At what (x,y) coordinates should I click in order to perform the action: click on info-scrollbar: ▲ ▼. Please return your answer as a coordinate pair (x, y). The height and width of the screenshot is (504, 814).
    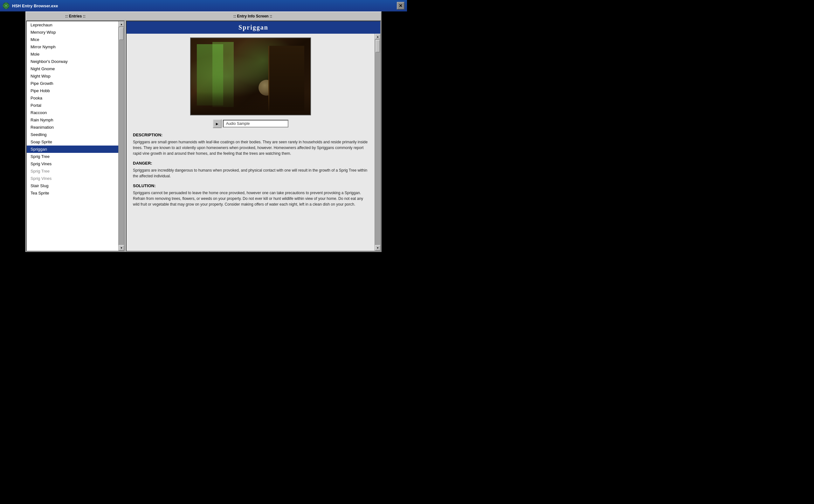
    Looking at the image, I should click on (377, 142).